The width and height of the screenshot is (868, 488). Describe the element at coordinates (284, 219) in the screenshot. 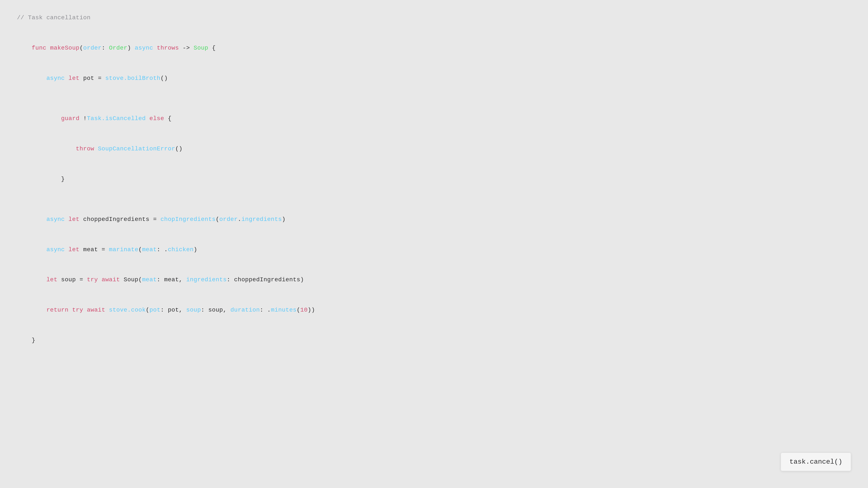

I see `paren-close-chop: )` at that location.